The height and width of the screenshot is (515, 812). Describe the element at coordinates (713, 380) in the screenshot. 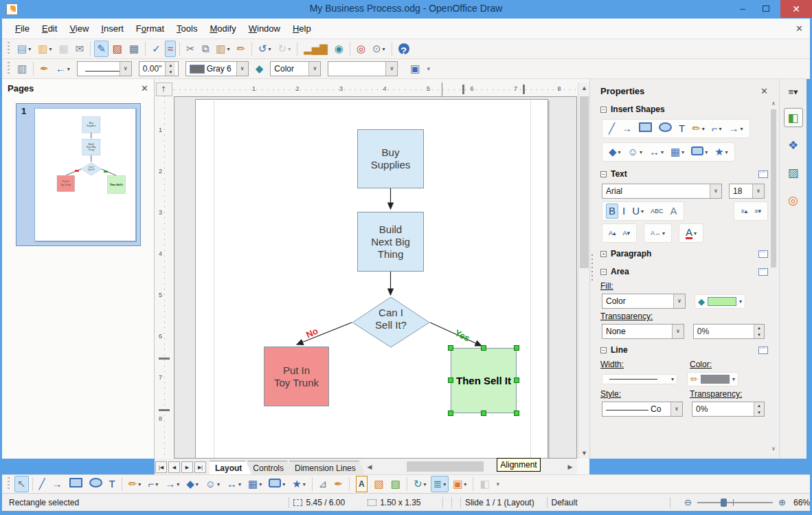

I see `line-color-button: ✏ ▾` at that location.